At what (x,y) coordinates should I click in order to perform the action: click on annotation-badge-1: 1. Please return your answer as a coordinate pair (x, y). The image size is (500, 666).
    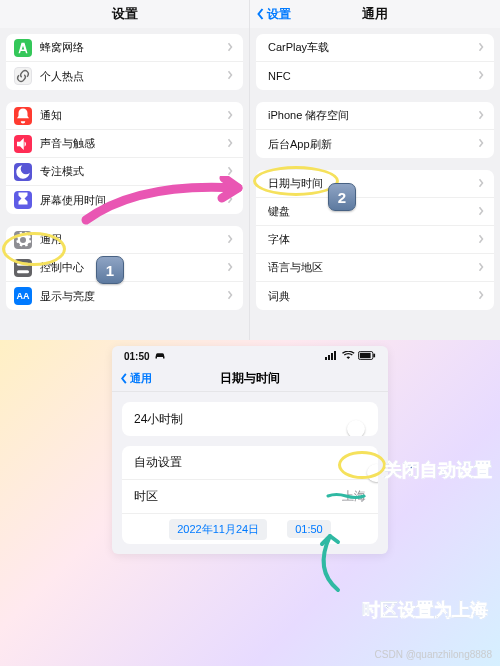
    Looking at the image, I should click on (110, 270).